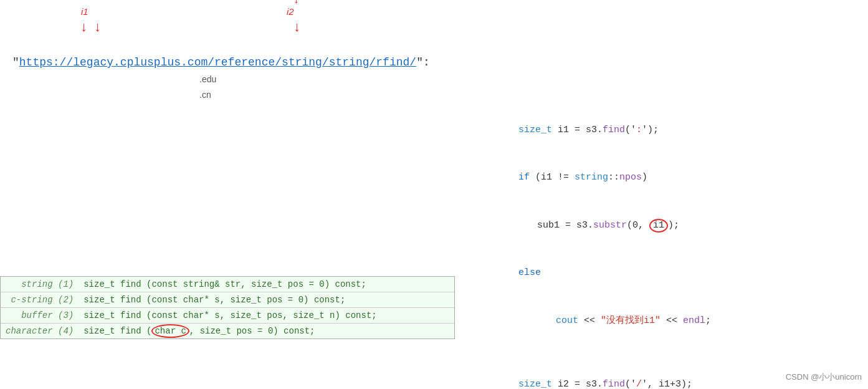 The height and width of the screenshot is (389, 868). Describe the element at coordinates (297, 27) in the screenshot. I see `arrow-i2: ↓` at that location.